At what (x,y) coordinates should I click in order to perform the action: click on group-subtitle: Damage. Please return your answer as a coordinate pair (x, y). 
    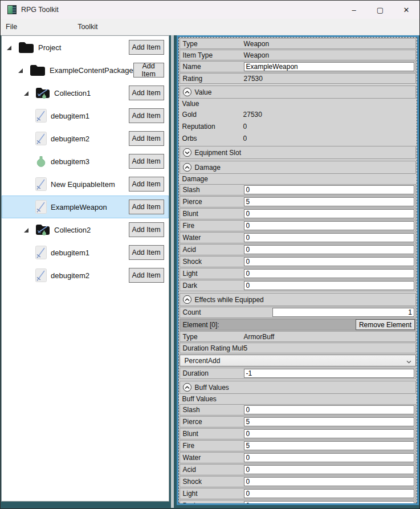
    Looking at the image, I should click on (297, 179).